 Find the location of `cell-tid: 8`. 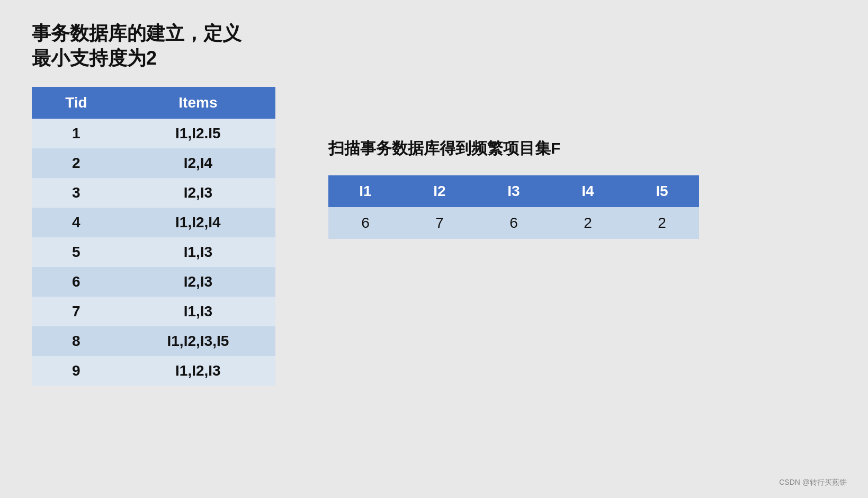

cell-tid: 8 is located at coordinates (76, 341).